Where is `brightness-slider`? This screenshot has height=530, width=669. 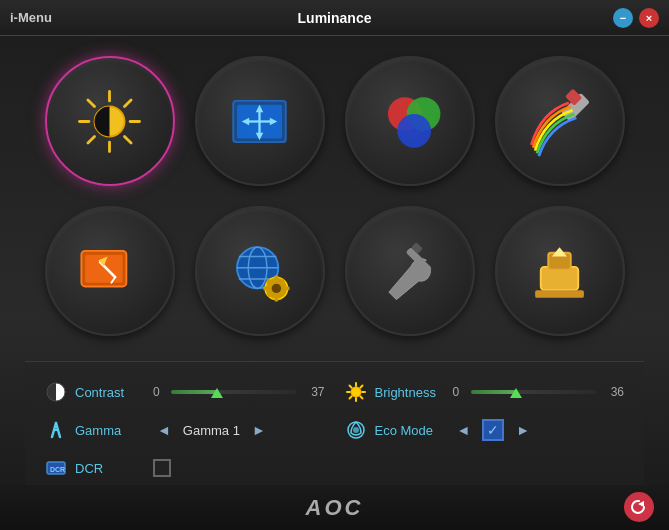 brightness-slider is located at coordinates (534, 392).